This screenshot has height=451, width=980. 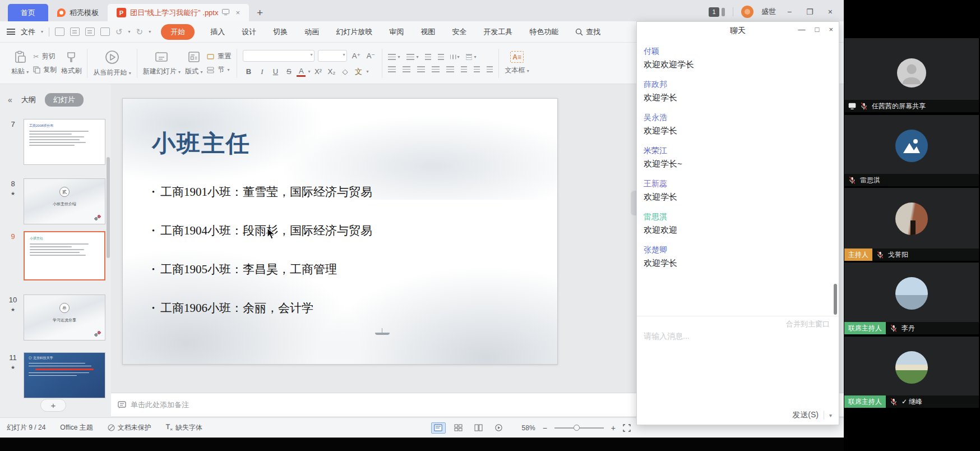 I want to click on print-preview-icon, so click(x=90, y=31).